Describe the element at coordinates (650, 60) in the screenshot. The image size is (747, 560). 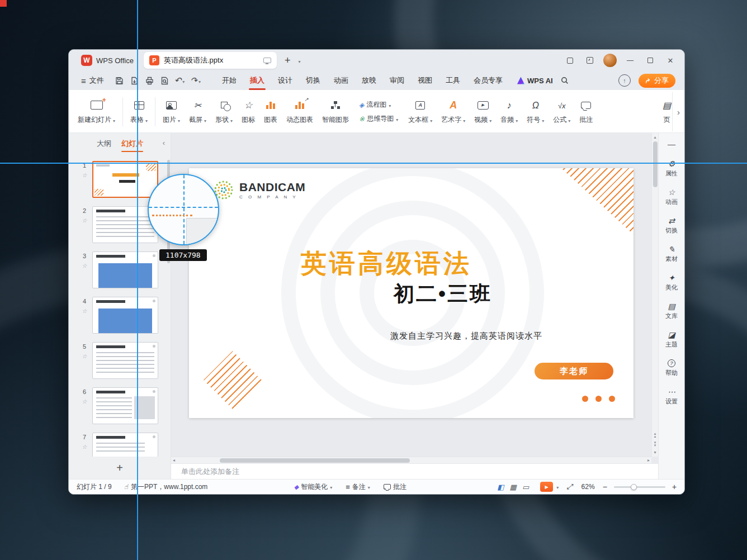
I see `maximize-button` at that location.